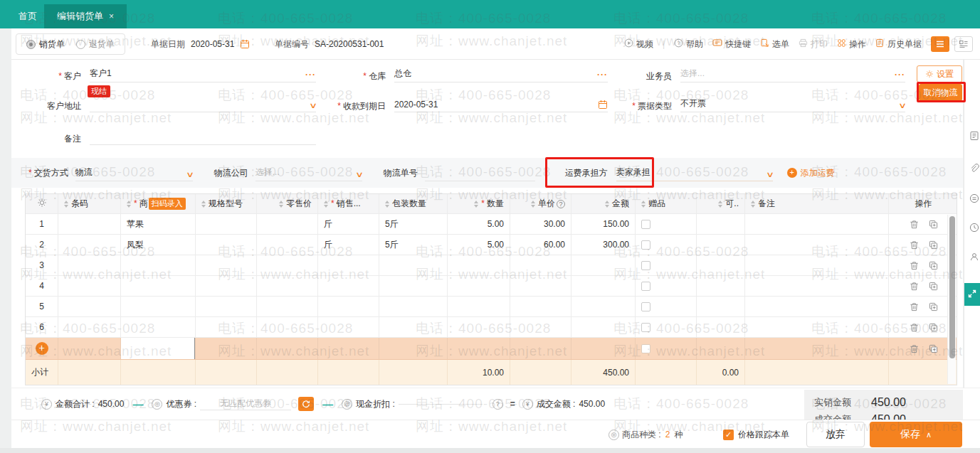  What do you see at coordinates (349, 265) in the screenshot?
I see `cell-unit` at bounding box center [349, 265].